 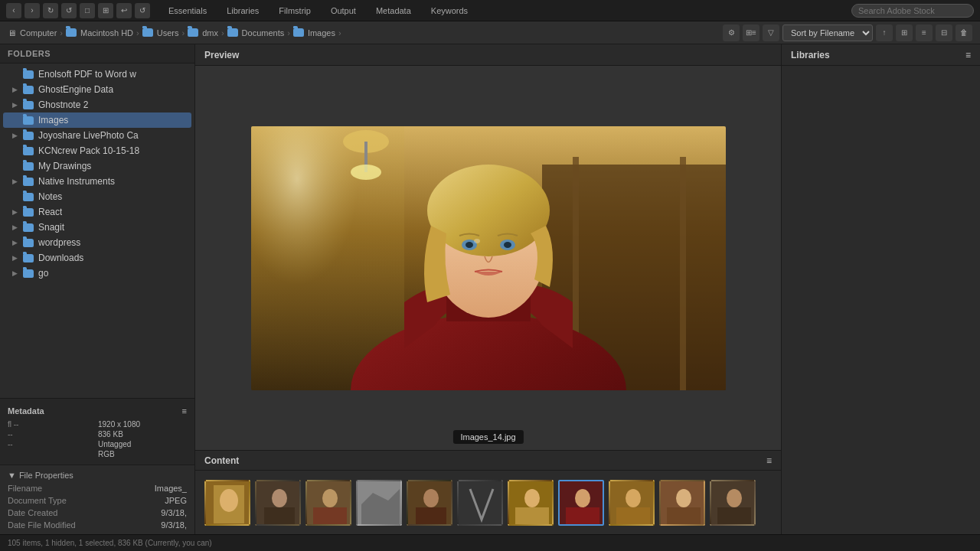 What do you see at coordinates (97, 212) in the screenshot?
I see `sidebar-item-react: ▶ React` at bounding box center [97, 212].